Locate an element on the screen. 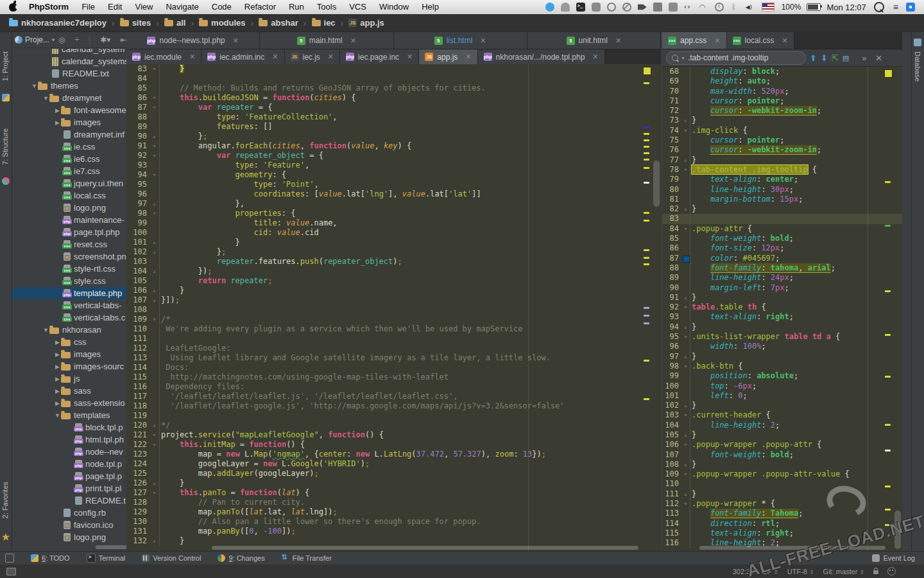  tree-item: ▼dreamynet is located at coordinates (69, 98).